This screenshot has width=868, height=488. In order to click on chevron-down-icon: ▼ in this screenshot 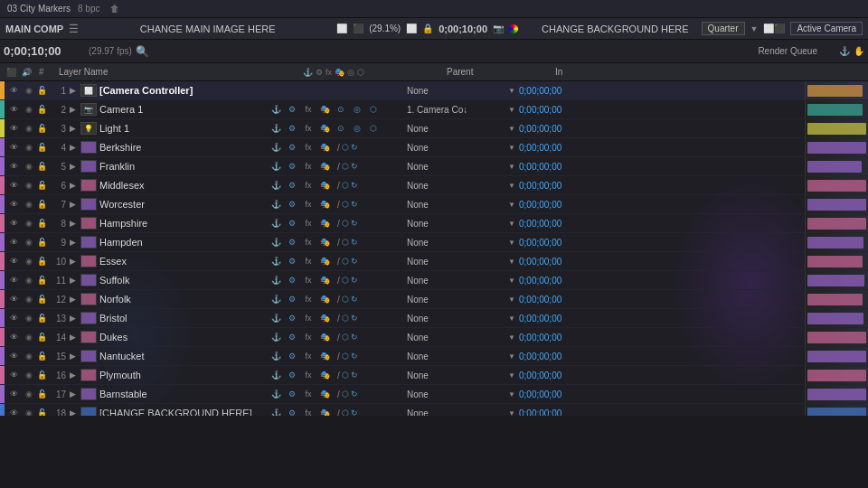, I will do `click(754, 29)`.